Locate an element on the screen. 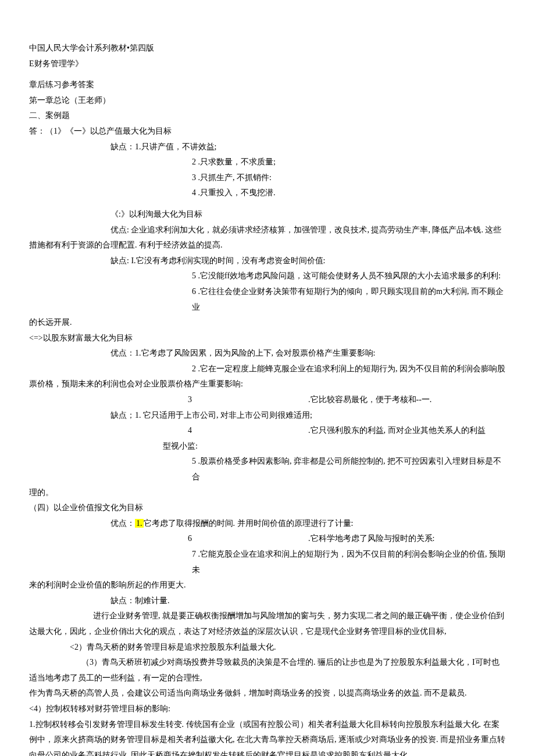  sec2-drawback-1: 缺点: I.它没有考虑利润实现的时间，没有考虑资金时间价值: is located at coordinates (268, 261).